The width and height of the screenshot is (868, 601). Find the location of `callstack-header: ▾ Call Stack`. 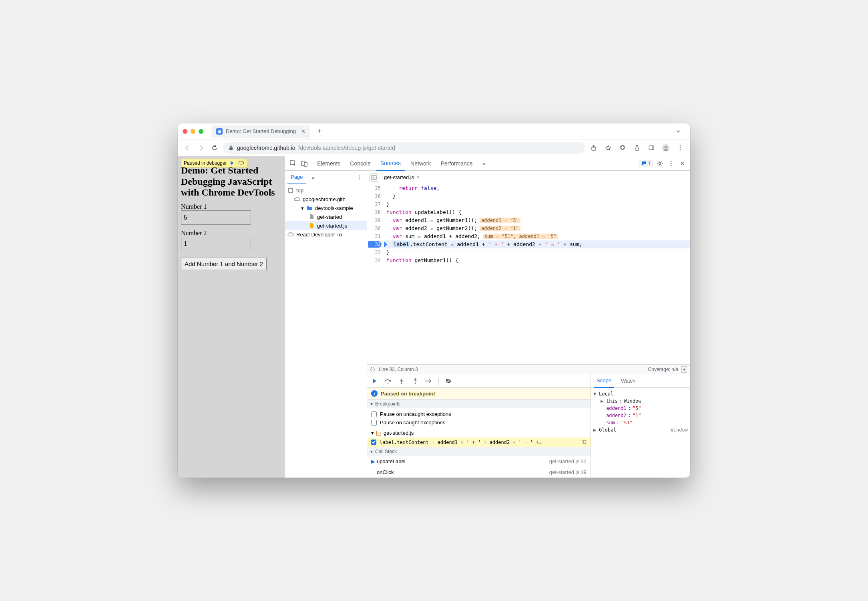

callstack-header: ▾ Call Stack is located at coordinates (479, 451).